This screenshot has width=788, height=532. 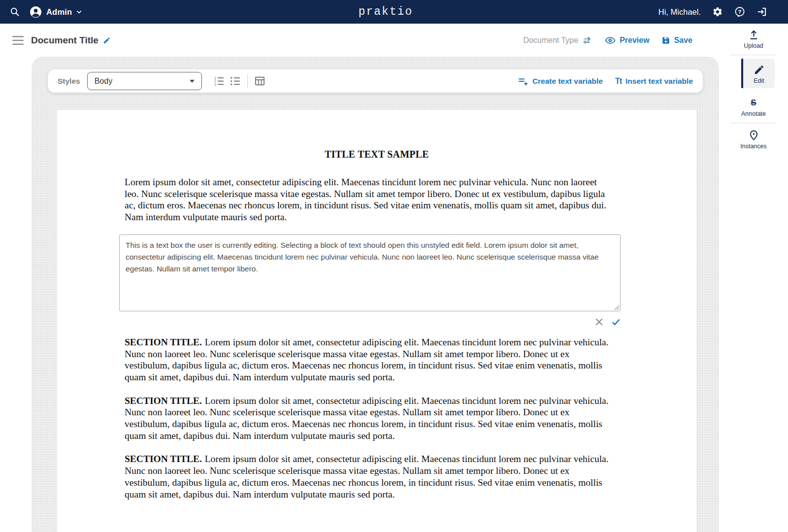 I want to click on preview-label: Preview, so click(x=634, y=40).